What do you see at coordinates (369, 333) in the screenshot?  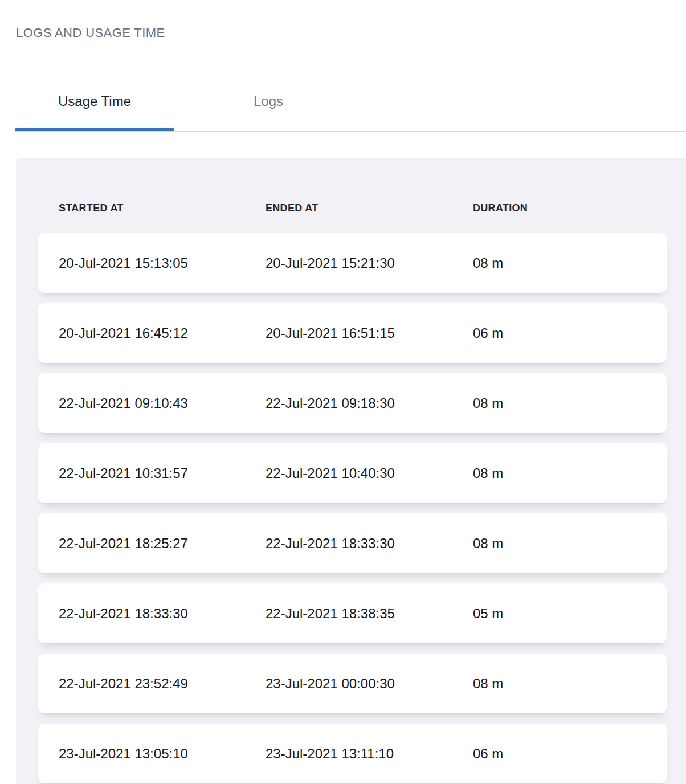 I see `cell-ended-at: 20-Jul-2021 16:51:15` at bounding box center [369, 333].